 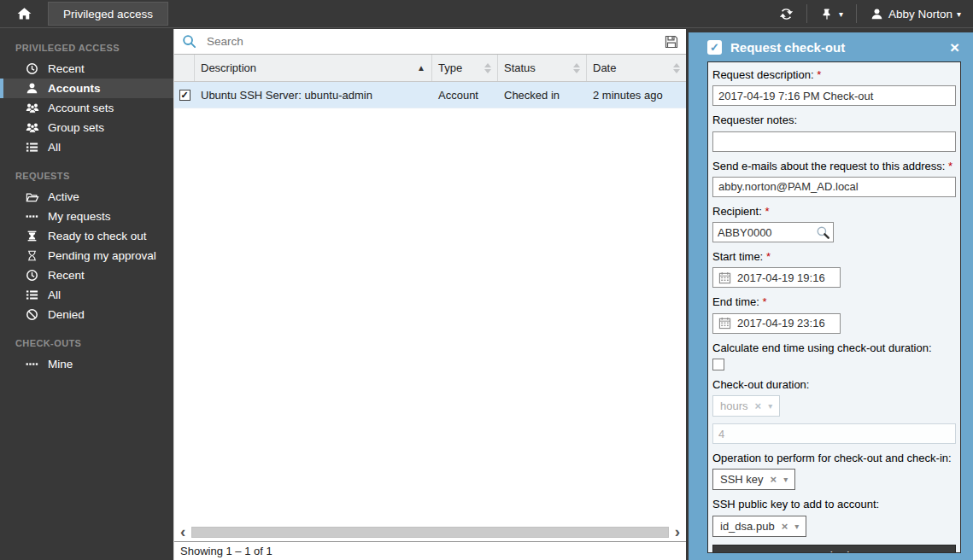 What do you see at coordinates (55, 295) in the screenshot?
I see `sidebar-item-label: All` at bounding box center [55, 295].